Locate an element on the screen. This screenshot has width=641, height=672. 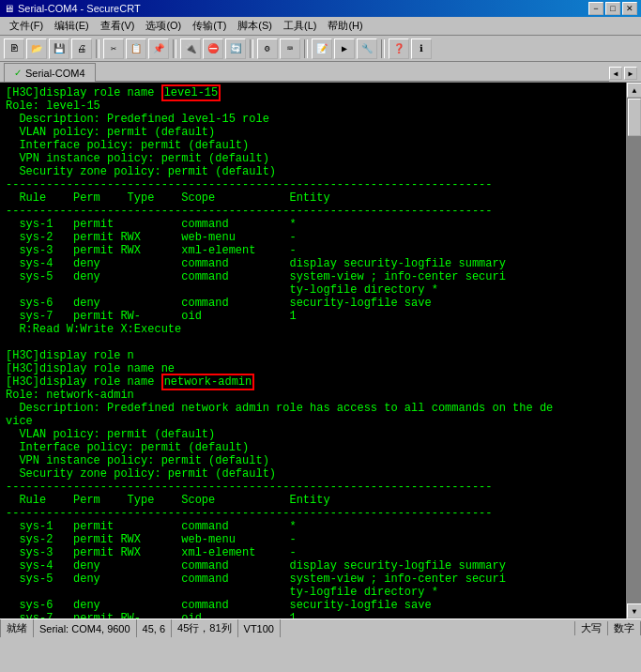
status-lines-text: 45行，81列 is located at coordinates (205, 629).